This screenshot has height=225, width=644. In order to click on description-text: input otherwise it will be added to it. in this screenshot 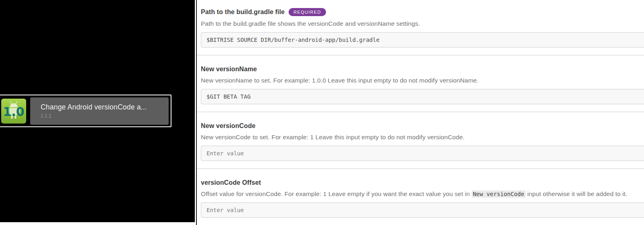, I will do `click(576, 194)`.